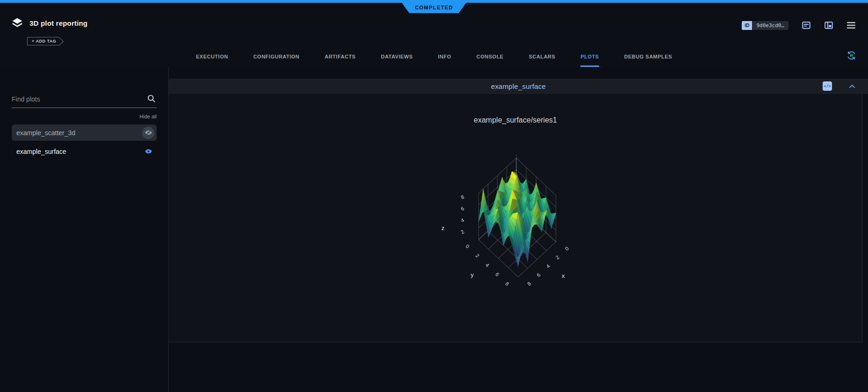 The image size is (868, 392). Describe the element at coordinates (434, 1) in the screenshot. I see `top-accent-bar` at that location.